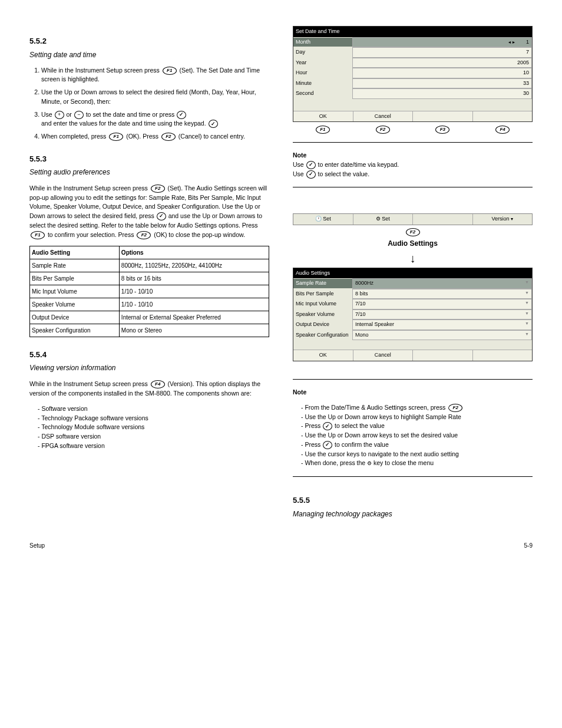  Describe the element at coordinates (150, 41) in the screenshot. I see `section-5-5-2-heading: 5.5.2` at that location.